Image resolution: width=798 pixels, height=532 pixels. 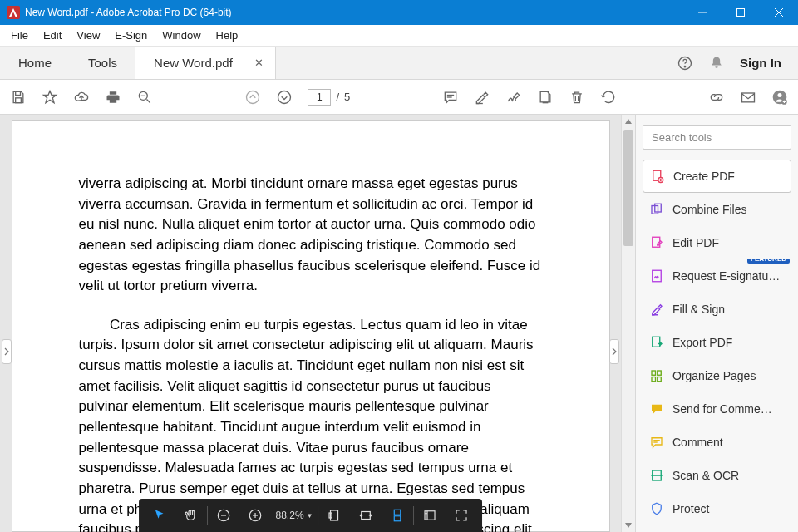 What do you see at coordinates (224, 515) in the screenshot?
I see `zoom-out-float-icon` at bounding box center [224, 515].